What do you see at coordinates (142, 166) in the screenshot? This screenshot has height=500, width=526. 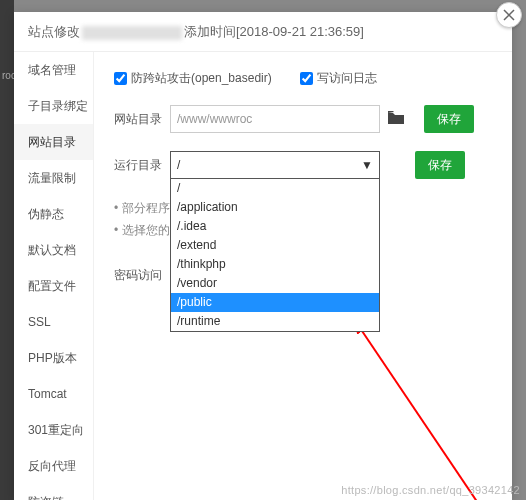 I see `run-dir-label: 运行目录` at bounding box center [142, 166].